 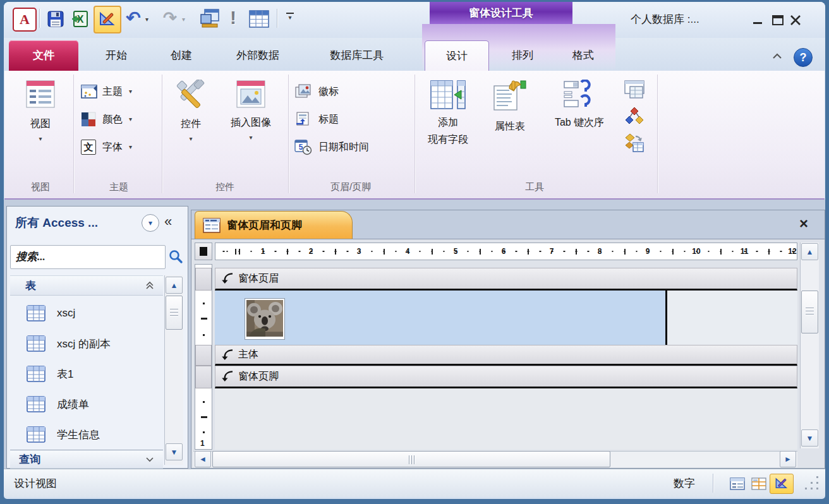 What do you see at coordinates (535, 187) in the screenshot?
I see `group-label-tools: 工具` at bounding box center [535, 187].